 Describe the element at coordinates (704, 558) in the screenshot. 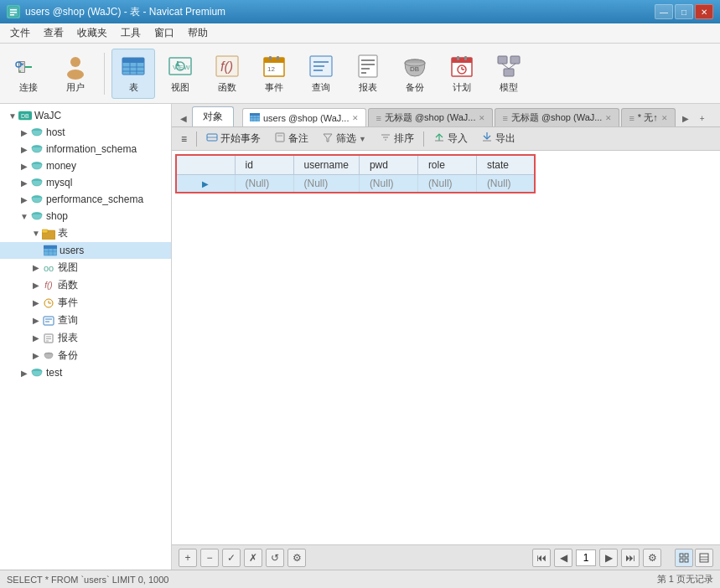

I see `form-view-btn` at that location.